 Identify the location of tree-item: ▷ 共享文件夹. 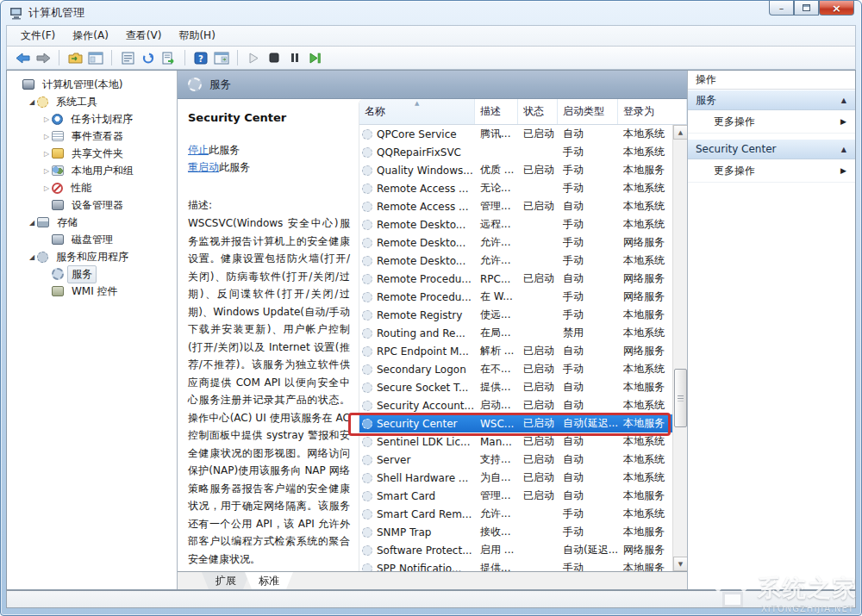
(91, 153).